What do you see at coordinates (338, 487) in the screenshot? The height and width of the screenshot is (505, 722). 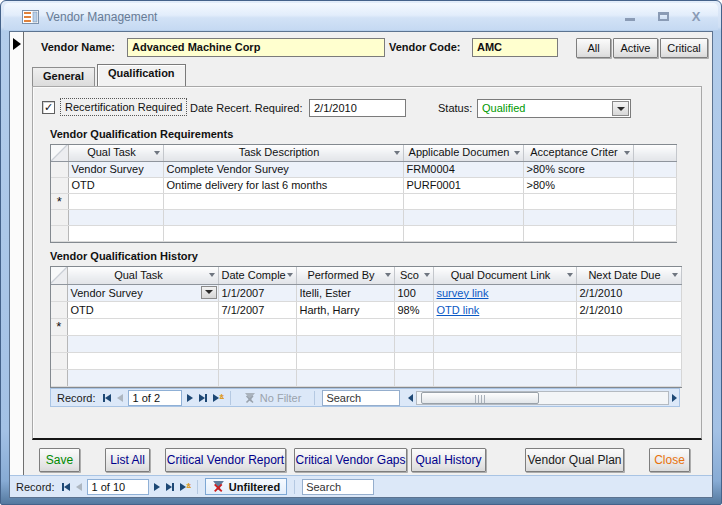 I see `main-search-input` at bounding box center [338, 487].